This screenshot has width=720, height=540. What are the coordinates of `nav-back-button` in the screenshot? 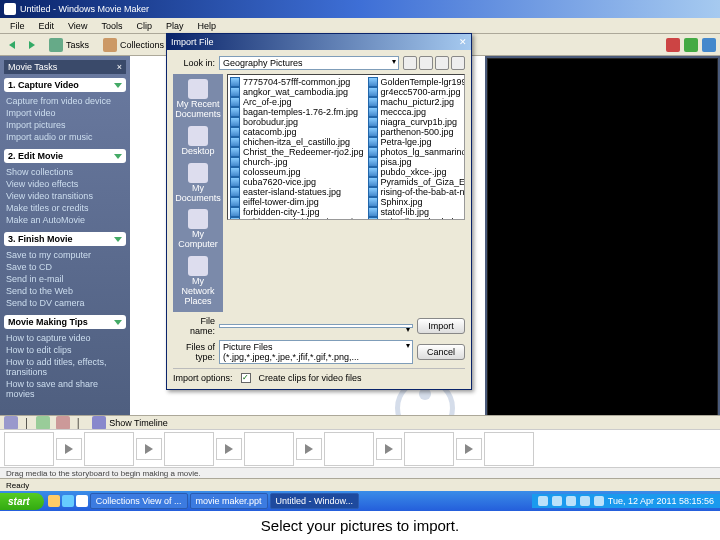 It's located at (12, 45).